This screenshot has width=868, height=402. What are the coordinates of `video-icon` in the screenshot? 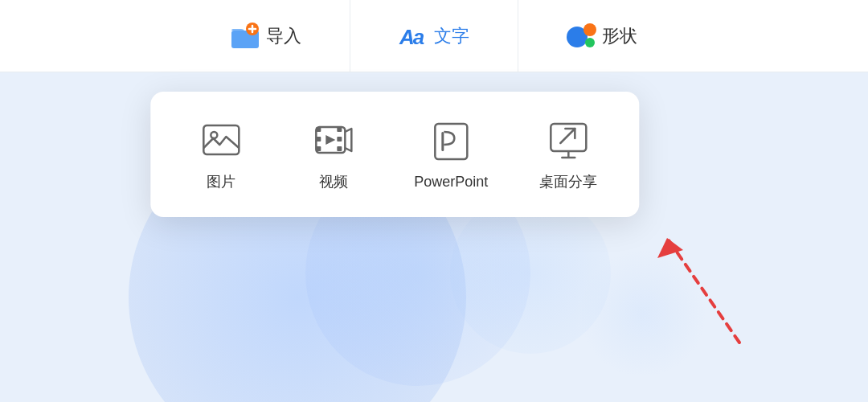 It's located at (334, 140).